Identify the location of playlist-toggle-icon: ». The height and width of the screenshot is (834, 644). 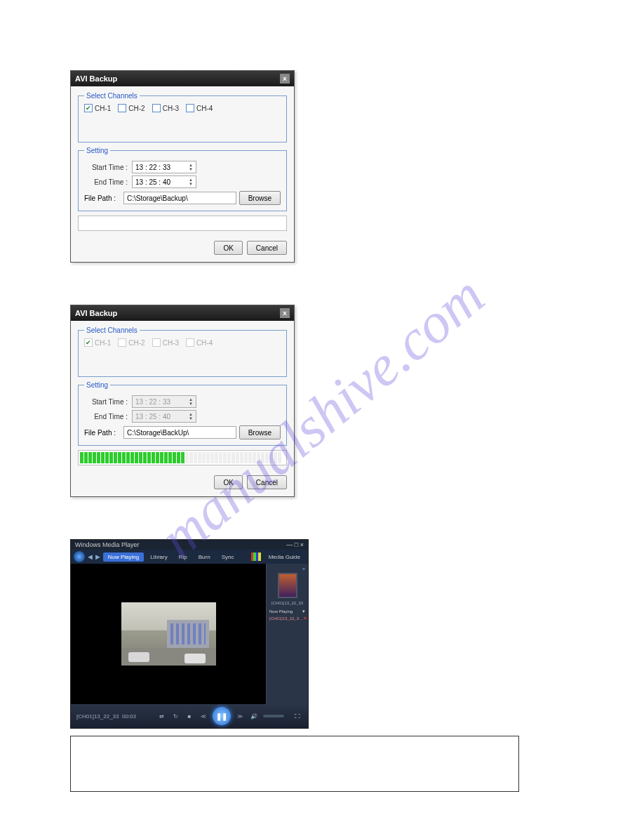
(288, 569).